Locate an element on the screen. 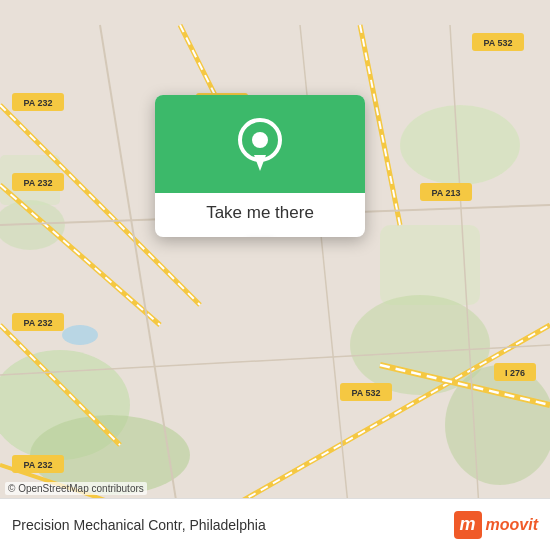  svg-text: PA 213 is located at coordinates (446, 193).